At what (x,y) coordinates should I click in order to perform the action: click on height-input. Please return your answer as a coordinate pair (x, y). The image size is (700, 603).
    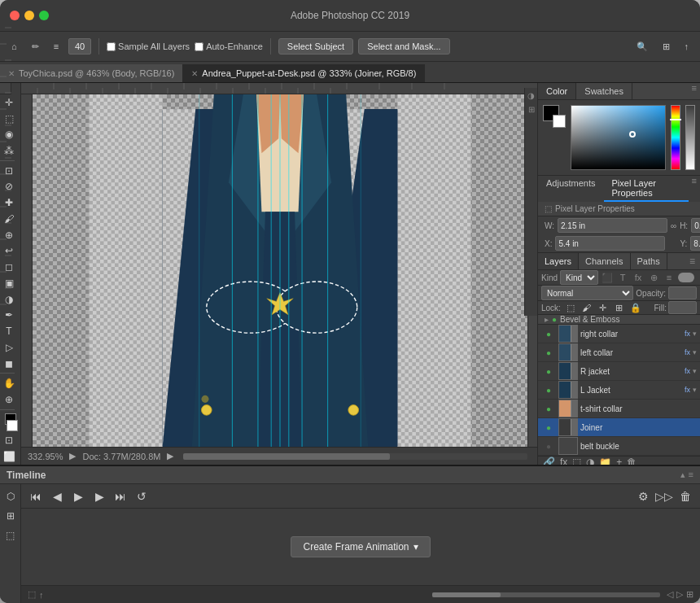
    Looking at the image, I should click on (695, 225).